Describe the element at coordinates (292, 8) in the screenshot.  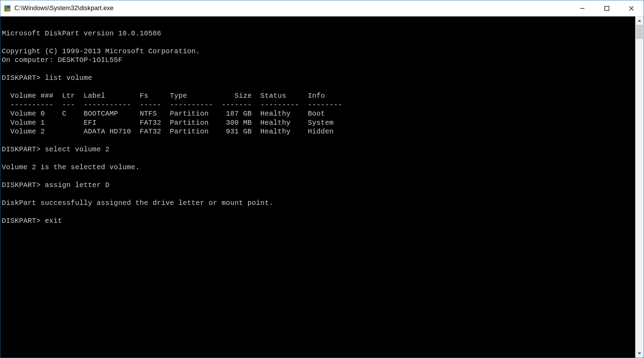
I see `window-title: C:\Windows\System32\diskpart.exe` at that location.